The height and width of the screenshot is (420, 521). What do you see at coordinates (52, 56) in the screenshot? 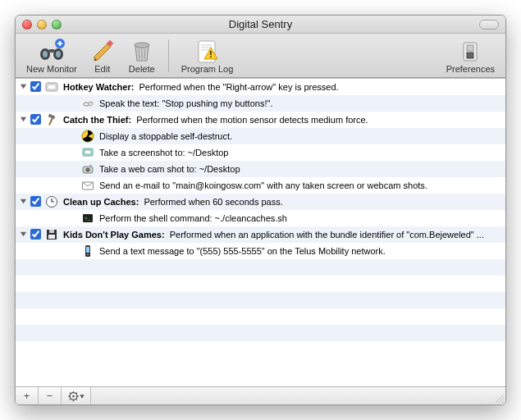
I see `new-monitor-button: New Monitor` at bounding box center [52, 56].